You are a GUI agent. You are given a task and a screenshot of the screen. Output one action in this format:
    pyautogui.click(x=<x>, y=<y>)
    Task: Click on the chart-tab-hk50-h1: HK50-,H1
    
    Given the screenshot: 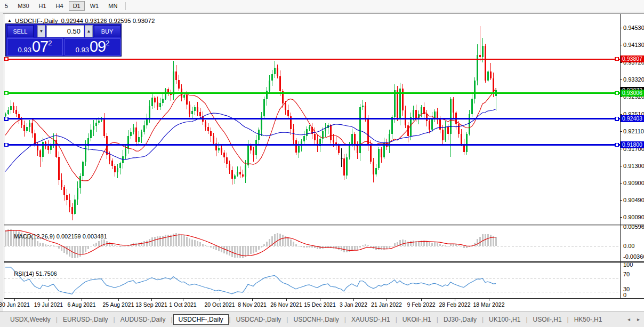 What is the action you would take?
    pyautogui.click(x=589, y=320)
    